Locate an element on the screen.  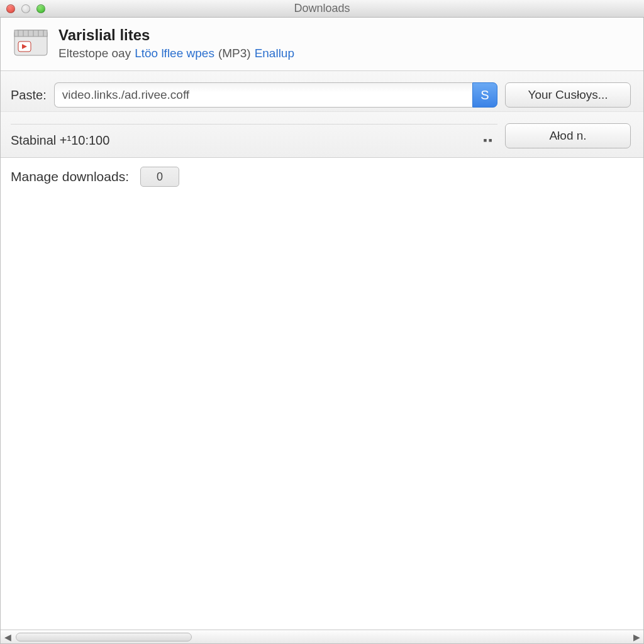
close-window-button is located at coordinates (11, 9).